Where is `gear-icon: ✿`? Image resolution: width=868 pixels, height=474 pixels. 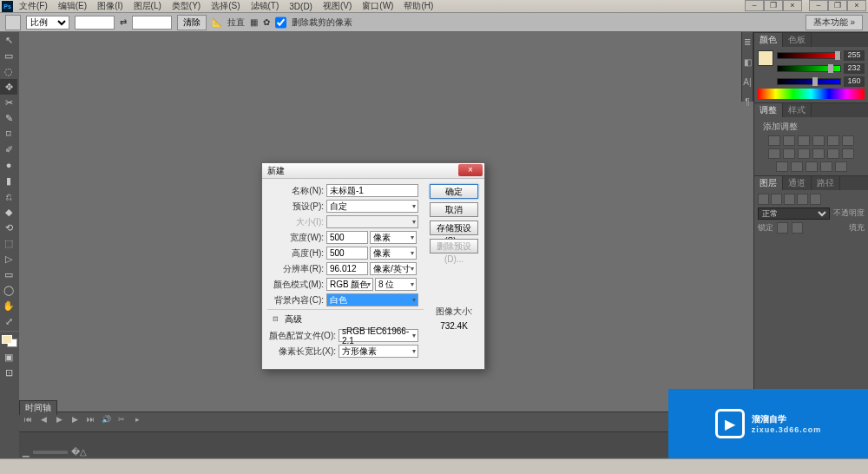 gear-icon: ✿ is located at coordinates (266, 23).